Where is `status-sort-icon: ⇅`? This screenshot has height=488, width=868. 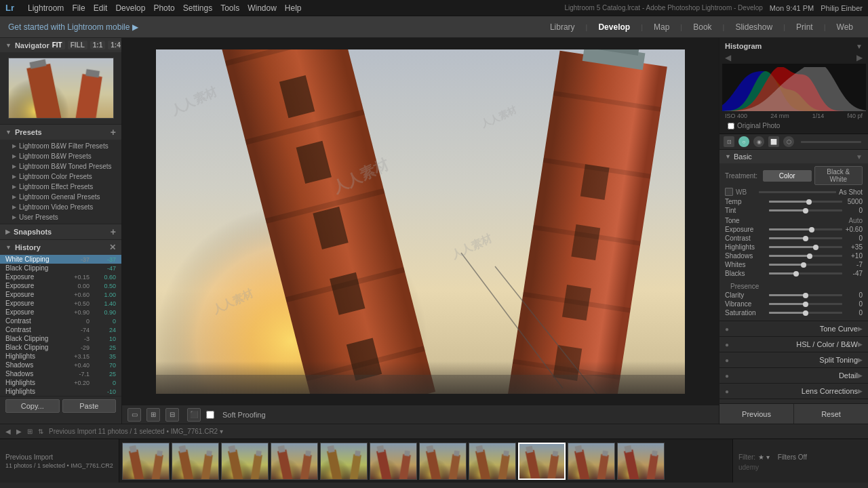
status-sort-icon: ⇅ is located at coordinates (41, 431).